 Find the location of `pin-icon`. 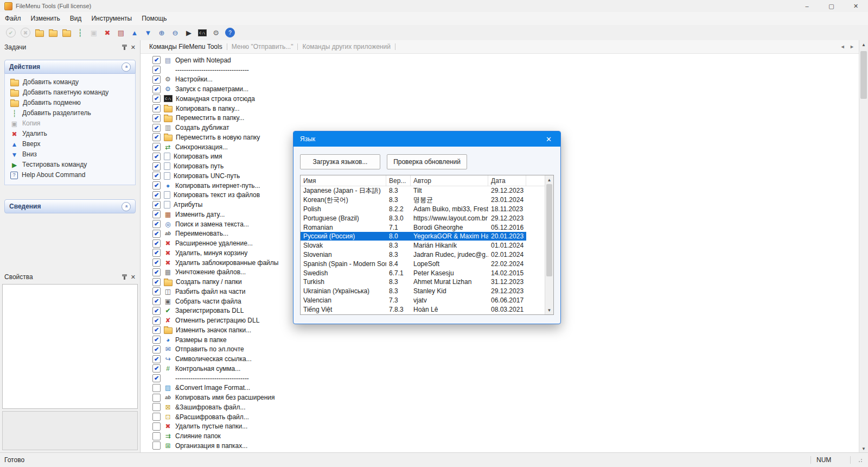

pin-icon is located at coordinates (125, 48).